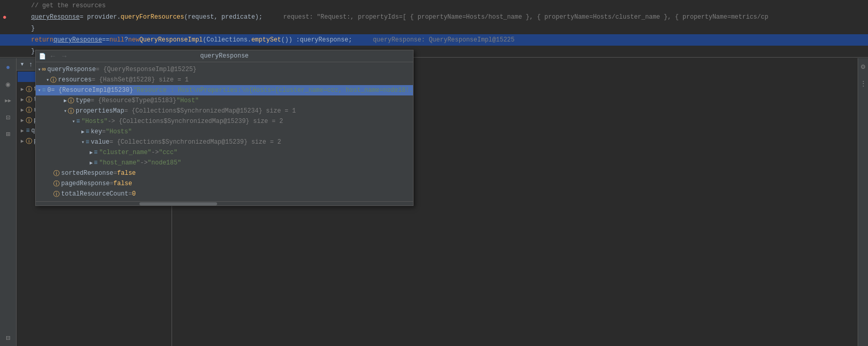 This screenshot has width=868, height=346. Describe the element at coordinates (8, 84) in the screenshot. I see `sidebar-icon-2: ◉` at that location.